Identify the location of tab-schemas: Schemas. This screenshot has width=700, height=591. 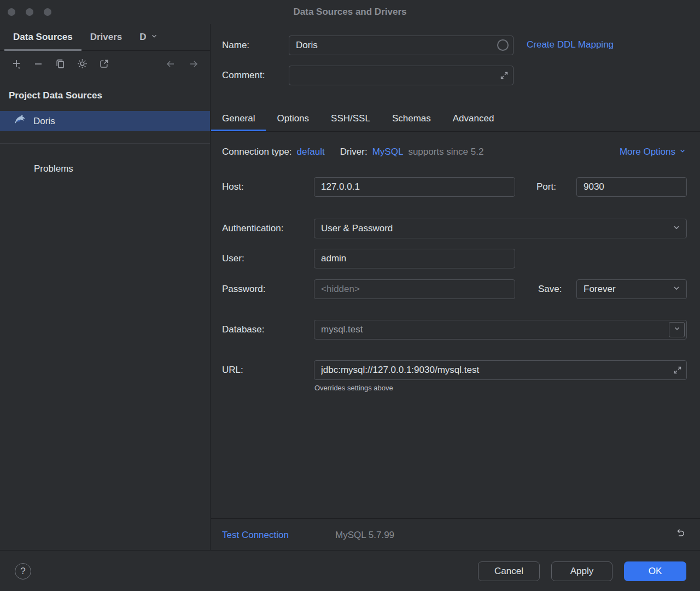
(411, 119).